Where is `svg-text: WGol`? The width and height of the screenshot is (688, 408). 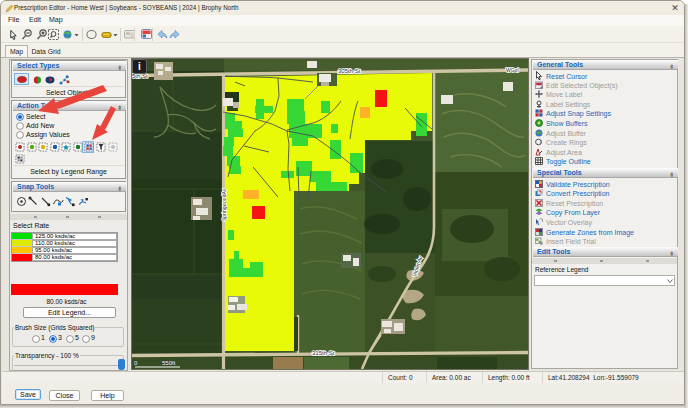 svg-text: WGol is located at coordinates (512, 70).